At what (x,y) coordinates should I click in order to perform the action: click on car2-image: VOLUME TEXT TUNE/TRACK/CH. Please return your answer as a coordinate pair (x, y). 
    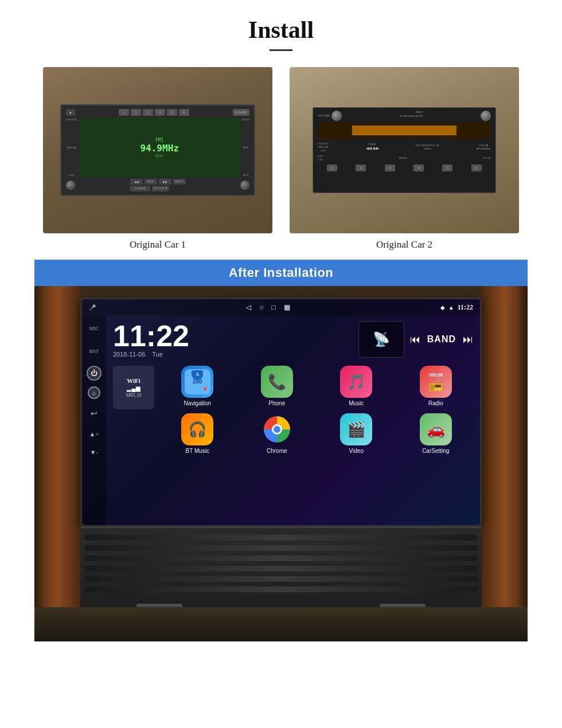
    Looking at the image, I should click on (404, 150).